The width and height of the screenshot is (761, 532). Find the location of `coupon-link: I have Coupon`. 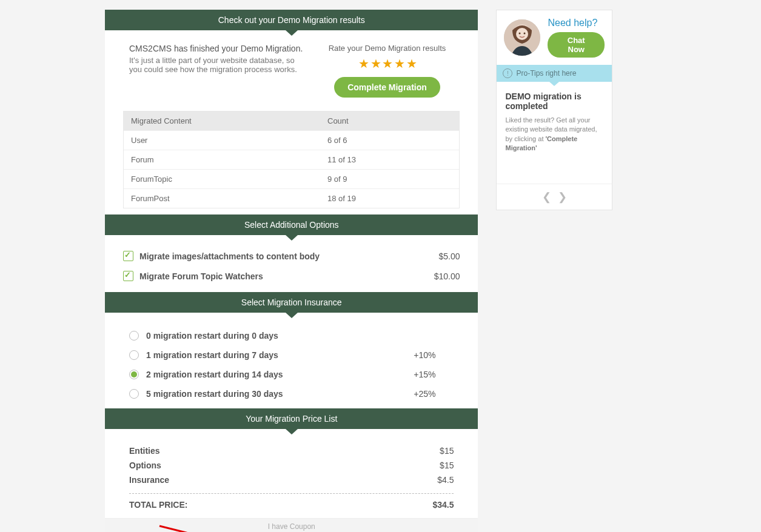

coupon-link: I have Coupon is located at coordinates (291, 525).